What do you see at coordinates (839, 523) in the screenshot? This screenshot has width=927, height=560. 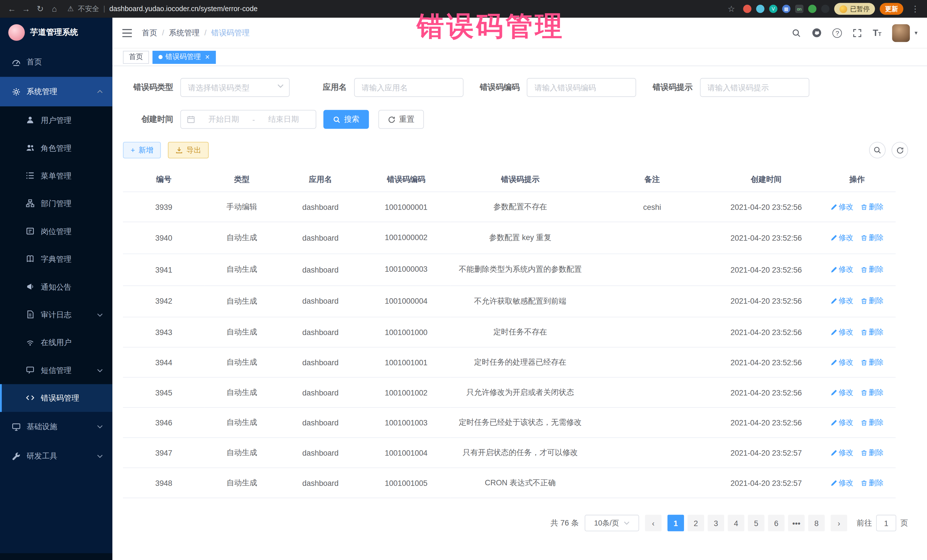 I see `next-page-button: ›` at bounding box center [839, 523].